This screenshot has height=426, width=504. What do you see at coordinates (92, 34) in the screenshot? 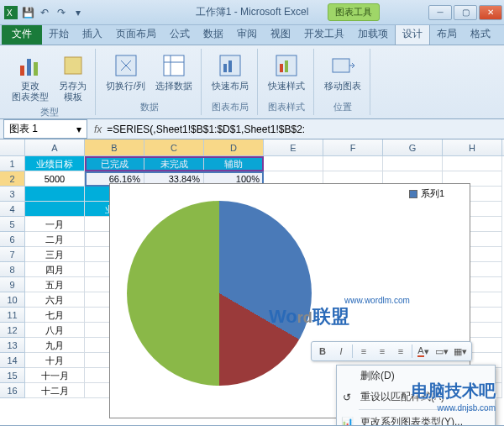
I see `tab-insert: 插入` at bounding box center [92, 34].